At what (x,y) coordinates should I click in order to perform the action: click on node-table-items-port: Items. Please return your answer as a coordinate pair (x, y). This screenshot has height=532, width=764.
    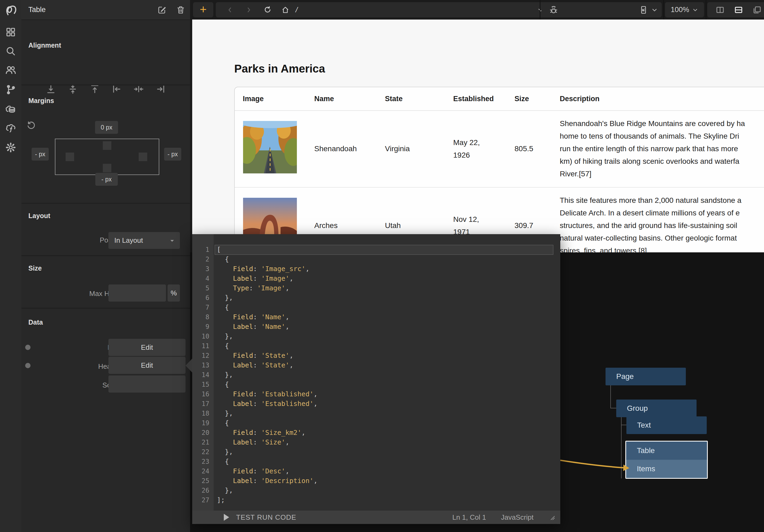
    Looking at the image, I should click on (667, 469).